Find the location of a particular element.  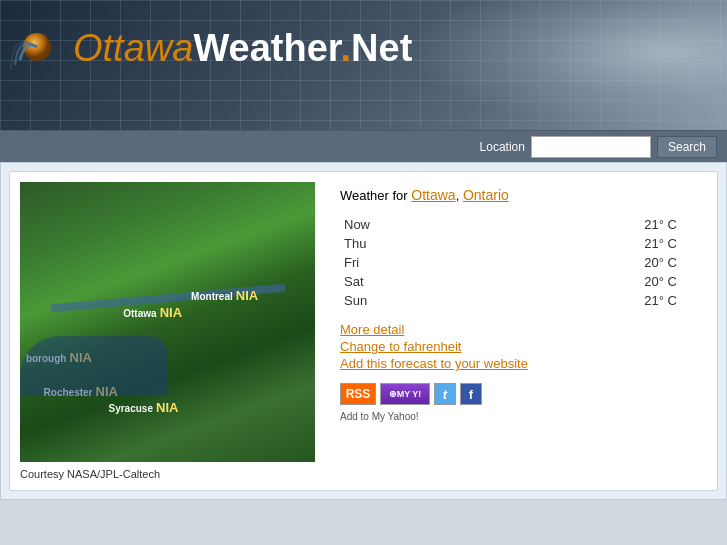

logo-weather: Weather is located at coordinates (266, 48).